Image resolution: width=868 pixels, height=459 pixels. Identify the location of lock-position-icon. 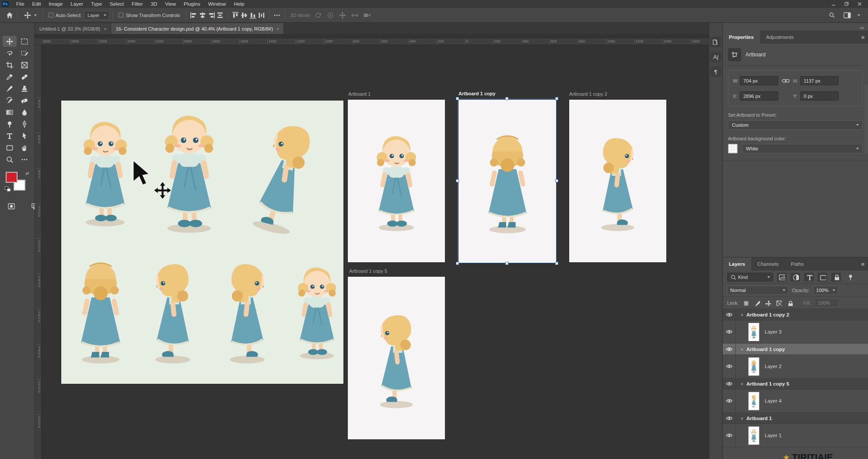
(768, 303).